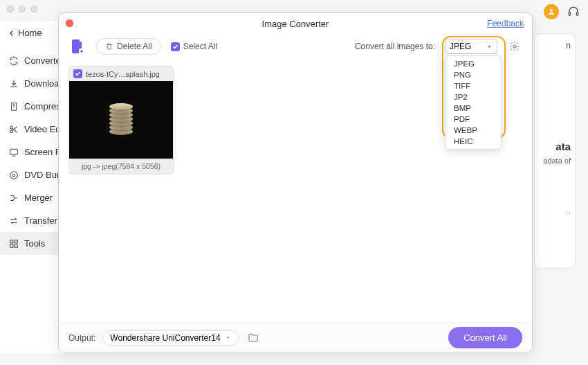 Image resolution: width=588 pixels, height=365 pixels. Describe the element at coordinates (14, 175) in the screenshot. I see `disc-icon` at that location.